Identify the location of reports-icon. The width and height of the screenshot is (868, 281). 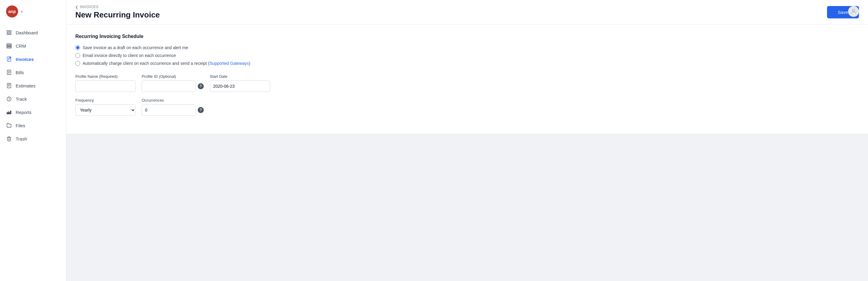
(9, 112).